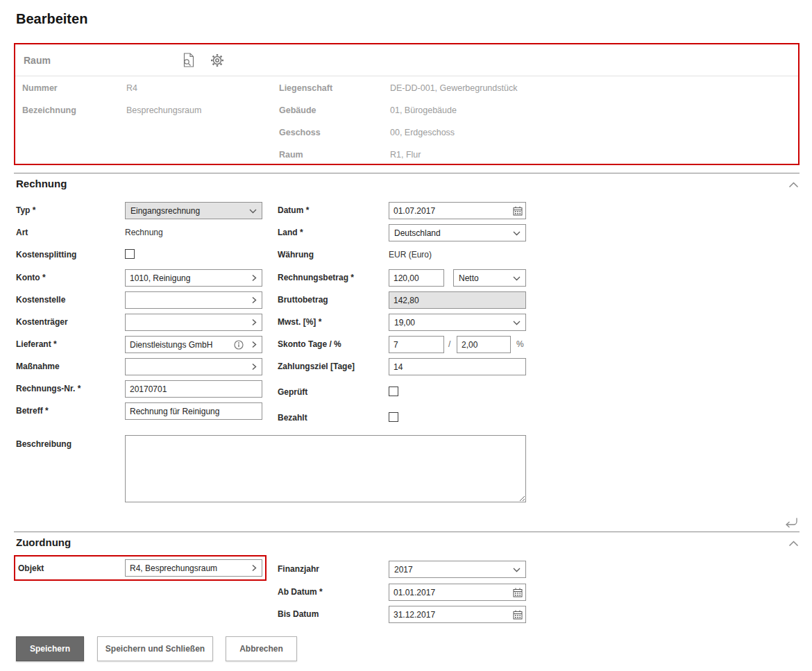 The image size is (812, 671). Describe the element at coordinates (416, 344) in the screenshot. I see `skonto-tage-input` at that location.